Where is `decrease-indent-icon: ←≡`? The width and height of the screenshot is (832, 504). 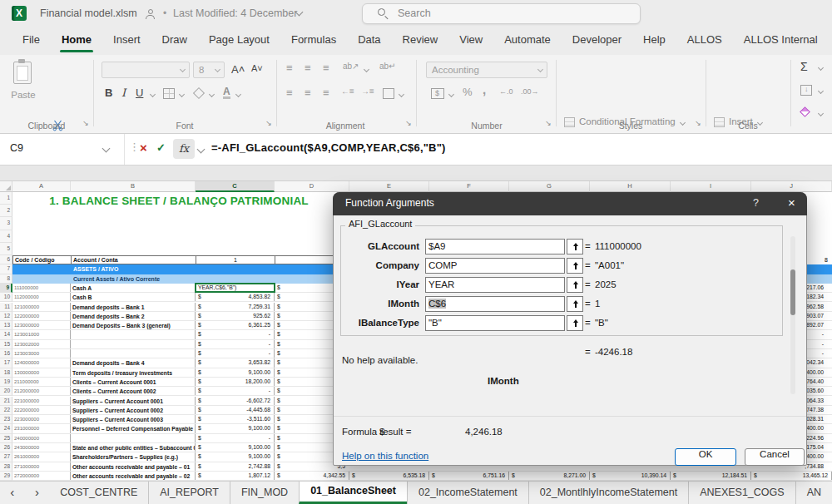 decrease-indent-icon: ←≡ is located at coordinates (348, 91).